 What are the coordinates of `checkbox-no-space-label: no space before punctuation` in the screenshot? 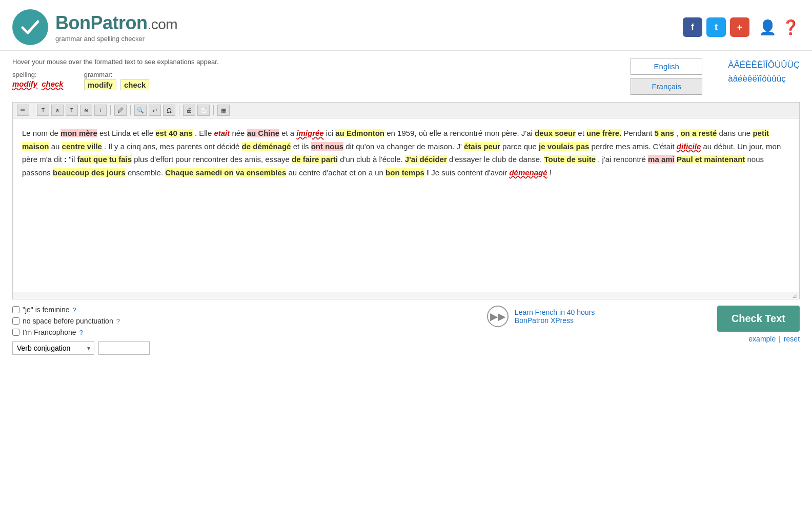 It's located at (68, 321).